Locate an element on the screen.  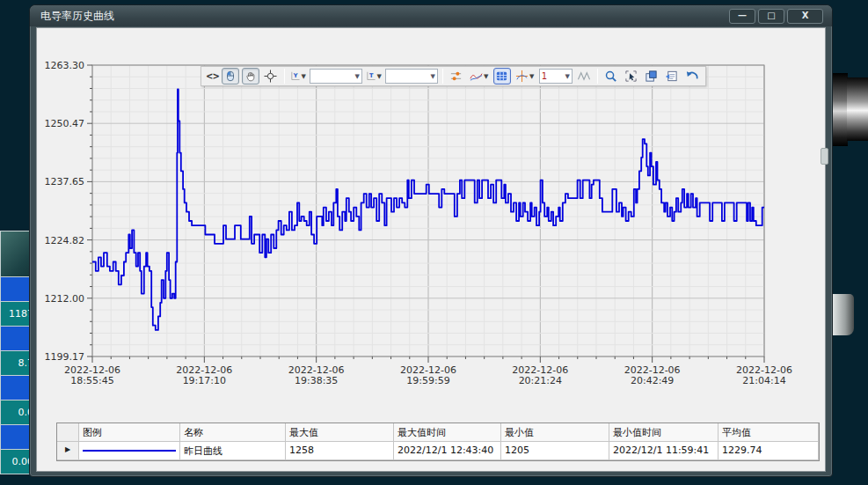
sliders-icon is located at coordinates (456, 76).